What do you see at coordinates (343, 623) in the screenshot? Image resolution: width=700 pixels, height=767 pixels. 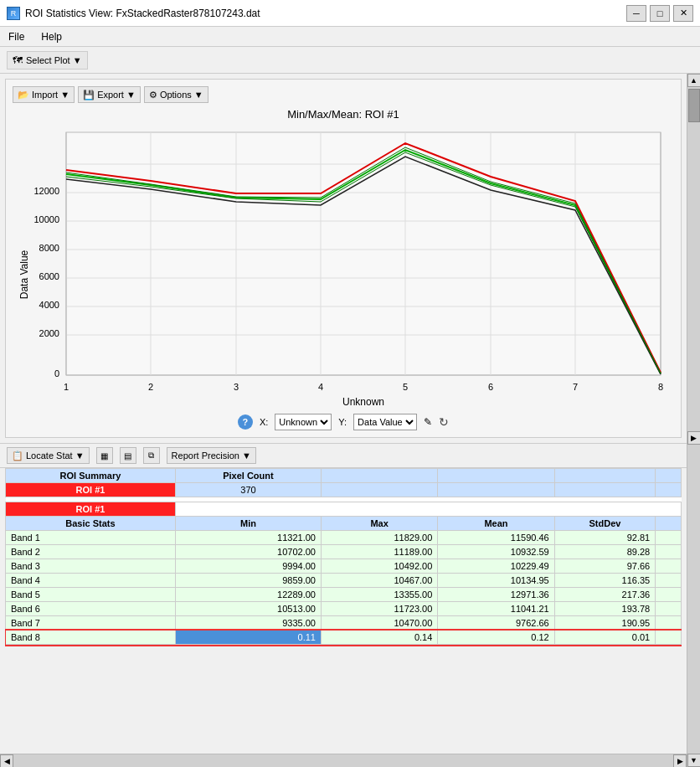 I see `table-row: Band 7 9335.00 10470.00 9762.66 190.95` at bounding box center [343, 623].